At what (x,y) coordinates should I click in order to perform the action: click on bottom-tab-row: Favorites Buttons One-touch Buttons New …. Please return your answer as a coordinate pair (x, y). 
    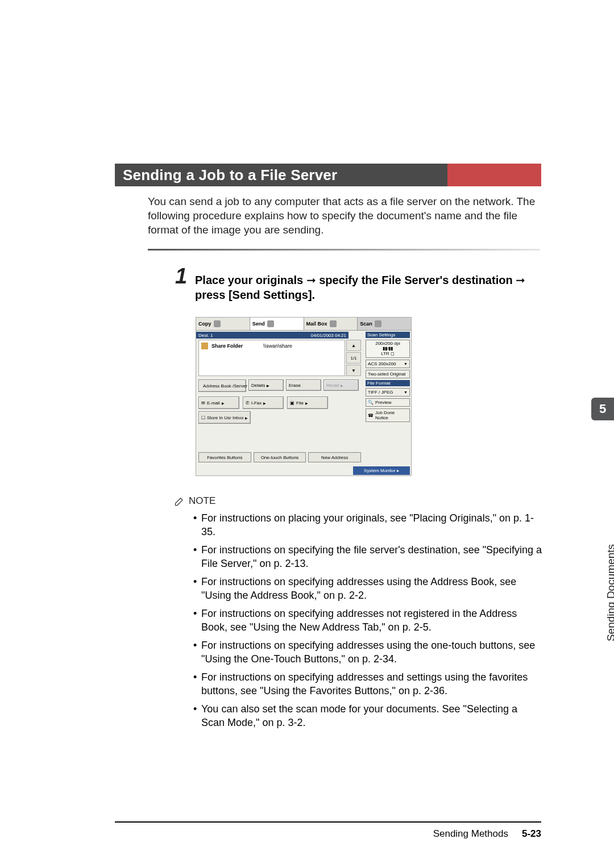
    Looking at the image, I should click on (280, 457).